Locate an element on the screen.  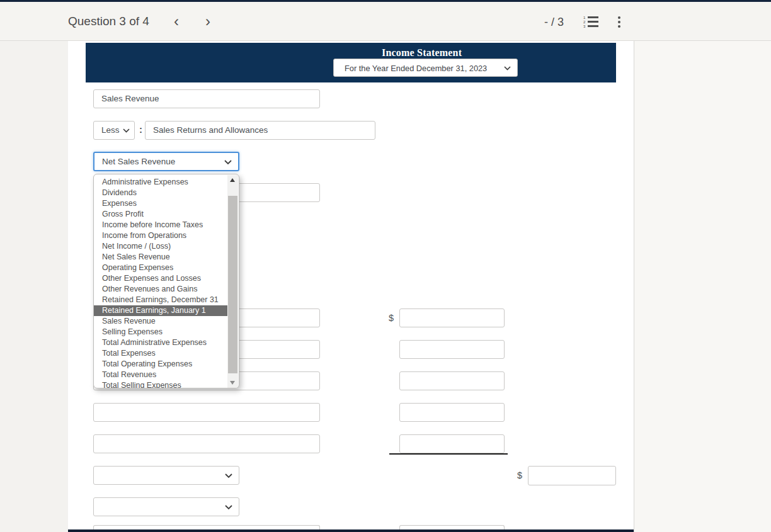
question-toolbar: Question 3 of 4 ‹ › - / 3 1 2 3 is located at coordinates (386, 21).